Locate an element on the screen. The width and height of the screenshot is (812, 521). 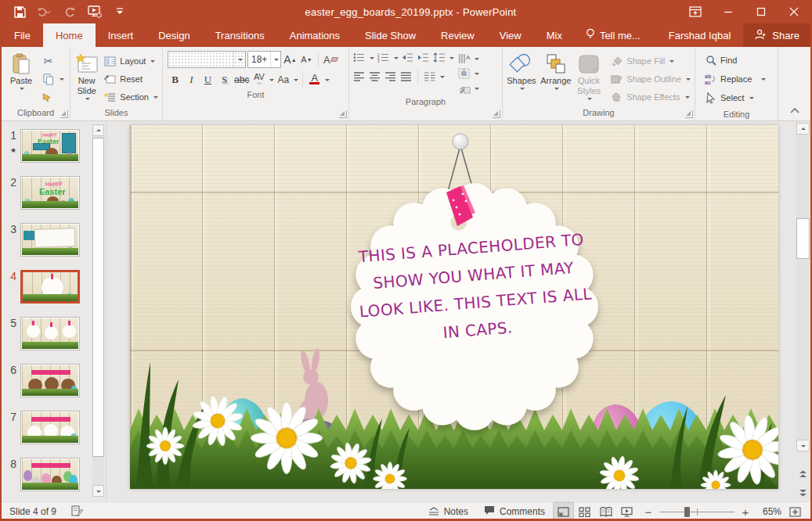
thumbnail-scrollbar is located at coordinates (99, 311).